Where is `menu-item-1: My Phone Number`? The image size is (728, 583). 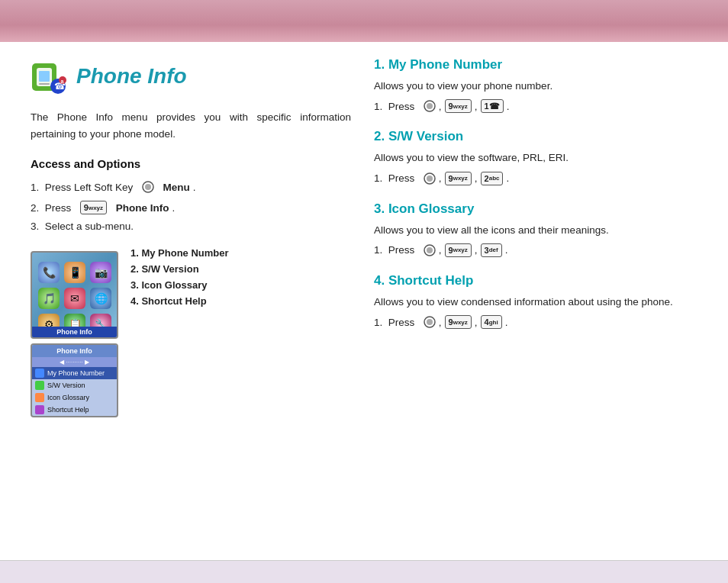
menu-item-1: My Phone Number is located at coordinates (75, 373).